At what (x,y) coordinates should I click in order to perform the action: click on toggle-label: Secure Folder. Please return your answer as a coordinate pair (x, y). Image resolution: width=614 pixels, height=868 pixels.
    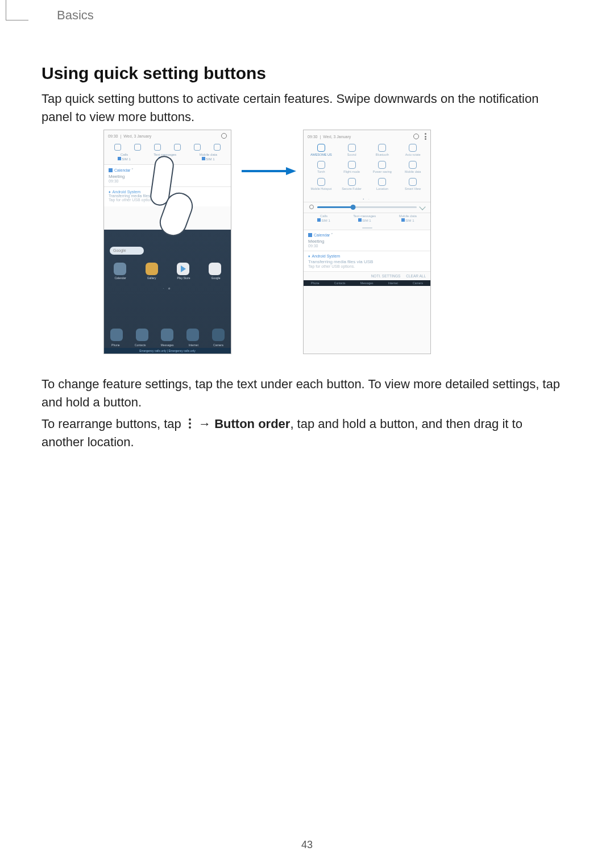
    Looking at the image, I should click on (352, 190).